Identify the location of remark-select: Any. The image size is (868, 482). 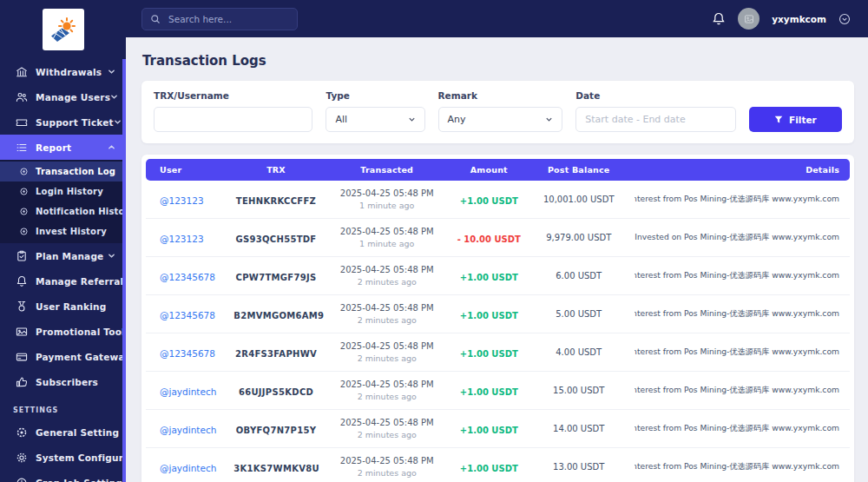
(501, 120).